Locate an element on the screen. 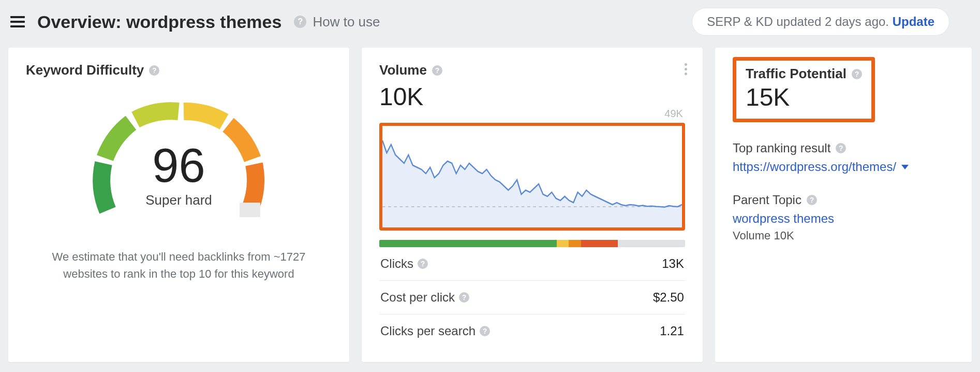 This screenshot has width=980, height=372. kd-description: We estimate that you'll need backlinks f… is located at coordinates (179, 265).